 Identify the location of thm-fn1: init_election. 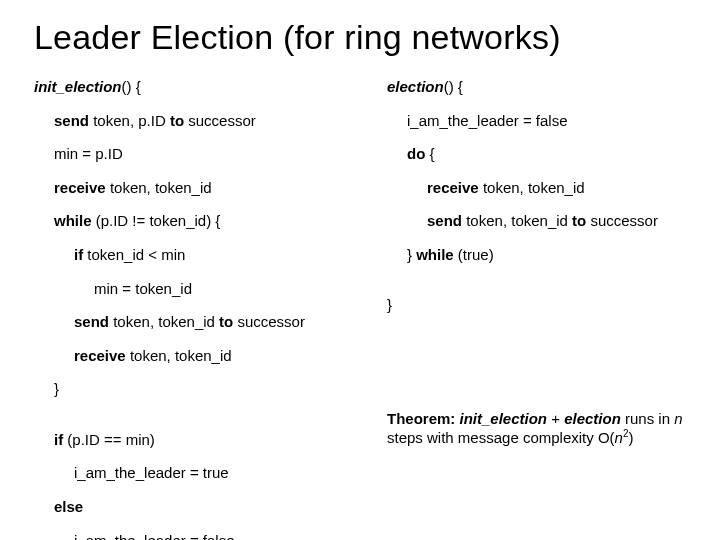
(501, 418).